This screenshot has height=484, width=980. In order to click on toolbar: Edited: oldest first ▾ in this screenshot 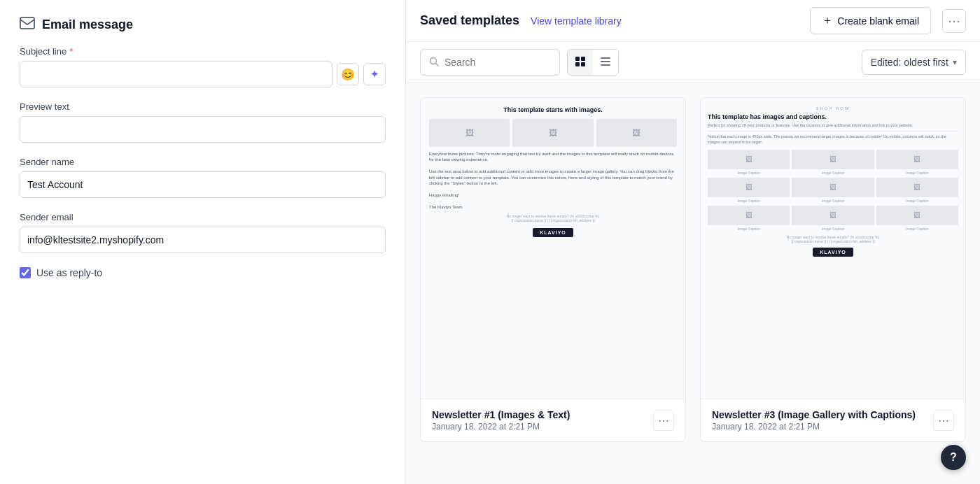, I will do `click(693, 63)`.